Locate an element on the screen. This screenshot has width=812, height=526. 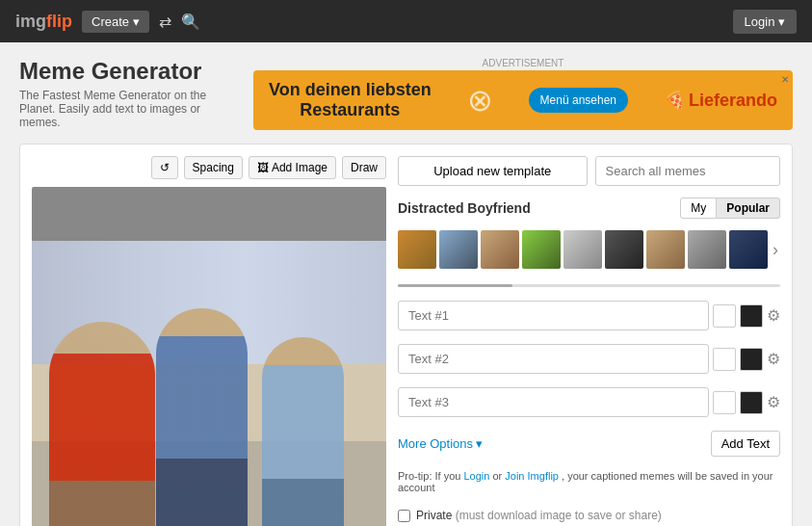
text-settings-icon-3: ⚙ is located at coordinates (773, 403).